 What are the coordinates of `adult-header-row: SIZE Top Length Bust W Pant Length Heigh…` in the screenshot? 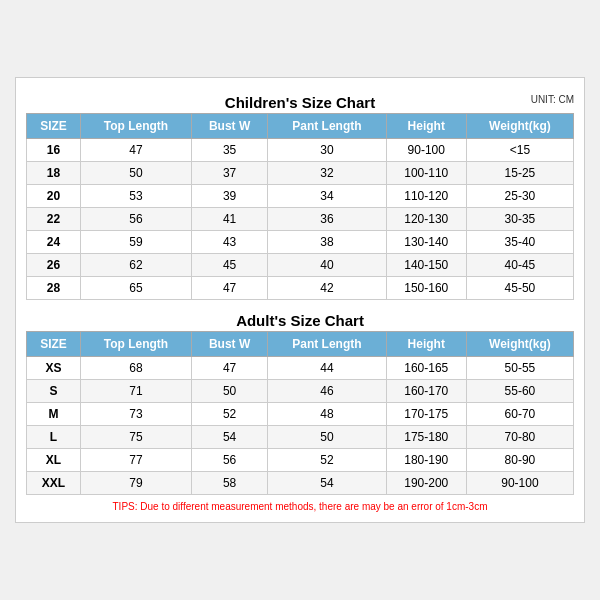 It's located at (300, 344).